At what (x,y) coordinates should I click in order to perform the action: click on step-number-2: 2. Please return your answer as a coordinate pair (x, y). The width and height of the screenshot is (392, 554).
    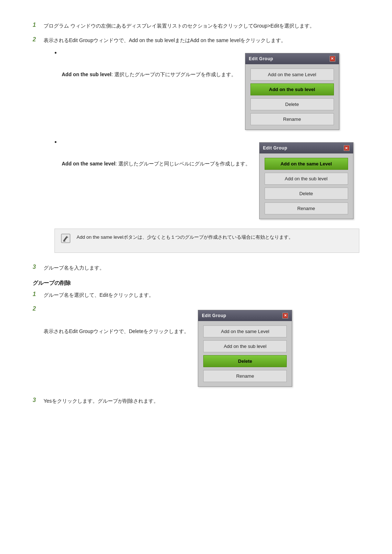
    Looking at the image, I should click on (38, 40).